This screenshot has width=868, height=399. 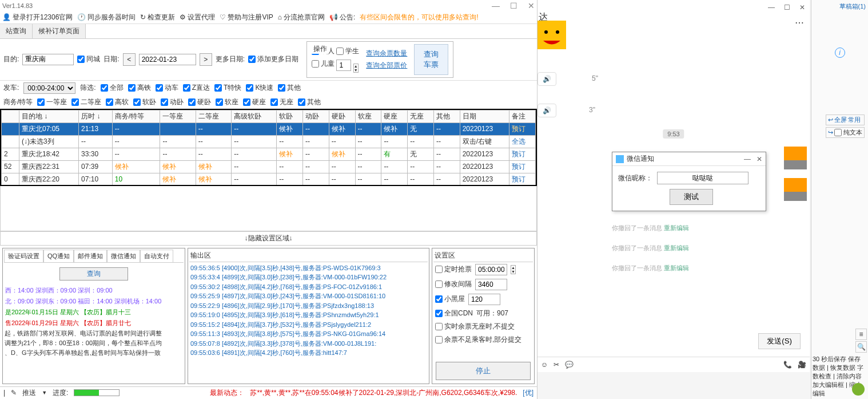 What do you see at coordinates (168, 60) in the screenshot?
I see `date-input` at bounding box center [168, 60].